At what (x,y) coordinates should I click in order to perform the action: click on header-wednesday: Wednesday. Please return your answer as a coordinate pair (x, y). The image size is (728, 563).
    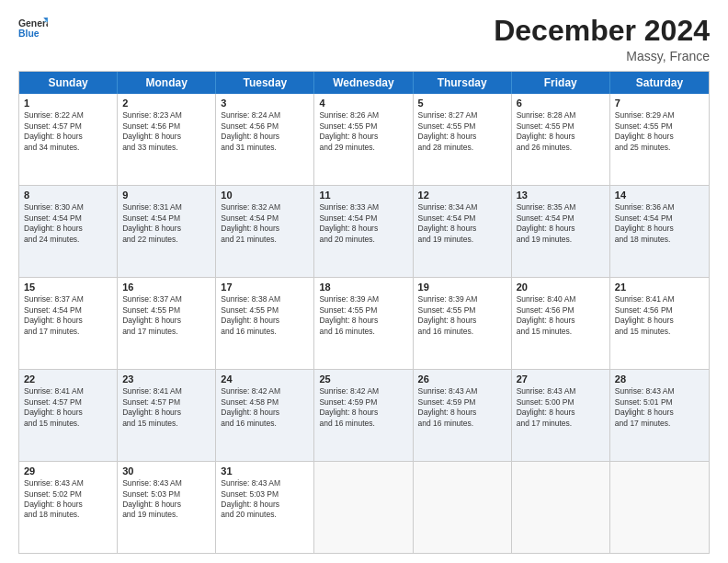
    Looking at the image, I should click on (364, 83).